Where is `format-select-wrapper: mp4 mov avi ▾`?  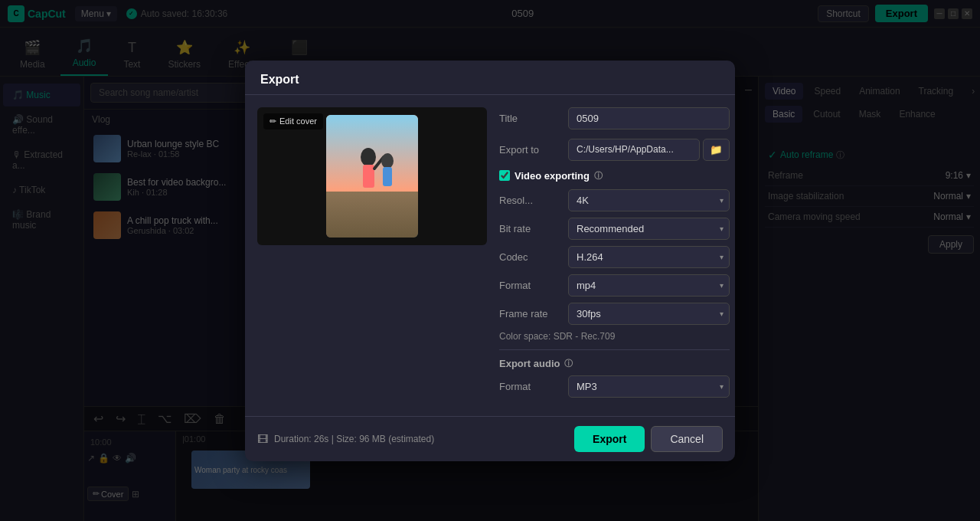 format-select-wrapper: mp4 mov avi ▾ is located at coordinates (649, 285).